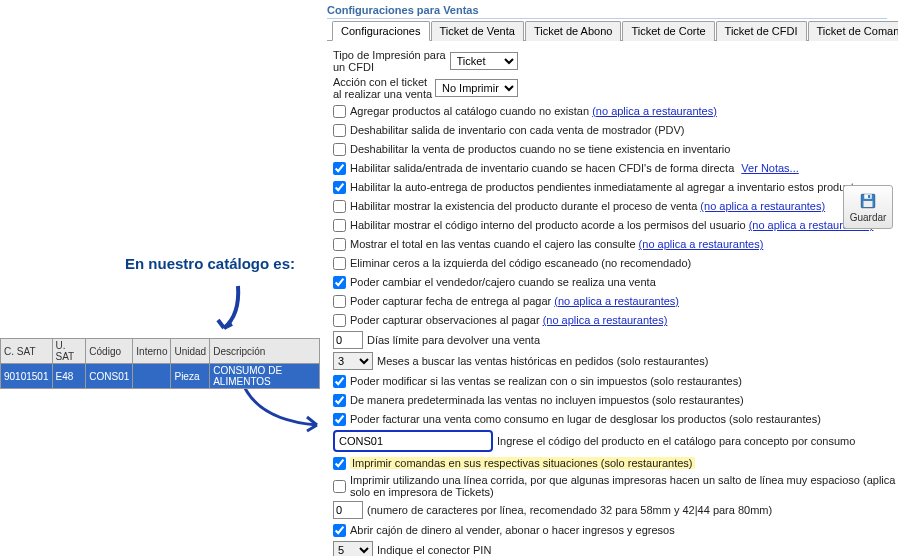 The height and width of the screenshot is (556, 898). I want to click on col-descripcion: Descripción, so click(265, 352).